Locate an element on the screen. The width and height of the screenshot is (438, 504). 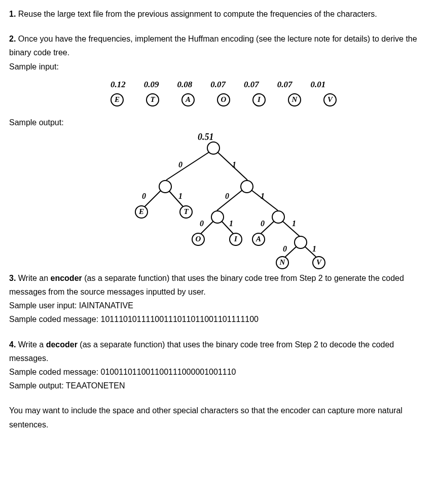
letter-row: E T A O I N V is located at coordinates (270, 100).